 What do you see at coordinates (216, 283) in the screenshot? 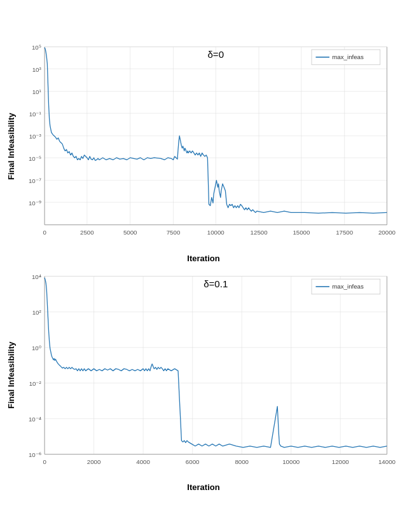
I see `svg-text: δ=0.1` at bounding box center [216, 283].